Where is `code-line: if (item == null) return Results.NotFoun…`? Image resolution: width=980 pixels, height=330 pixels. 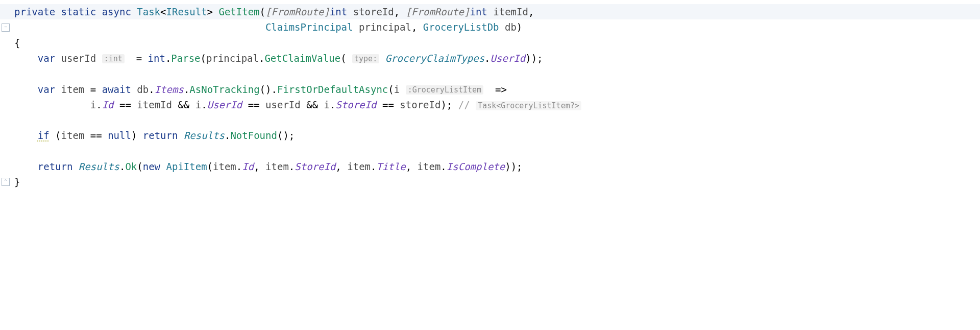
code-line: if (item == null) return Results.NotFoun… is located at coordinates (490, 135).